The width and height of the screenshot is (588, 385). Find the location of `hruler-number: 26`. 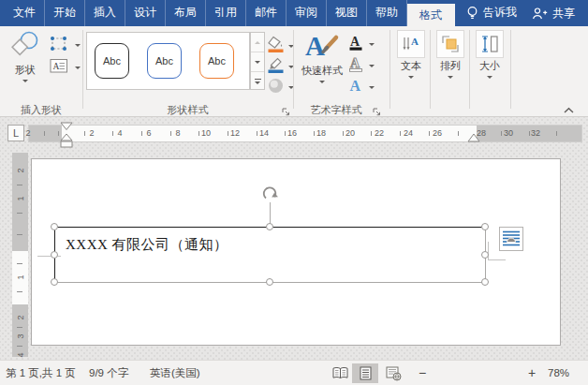

hruler-number: 26 is located at coordinates (437, 133).